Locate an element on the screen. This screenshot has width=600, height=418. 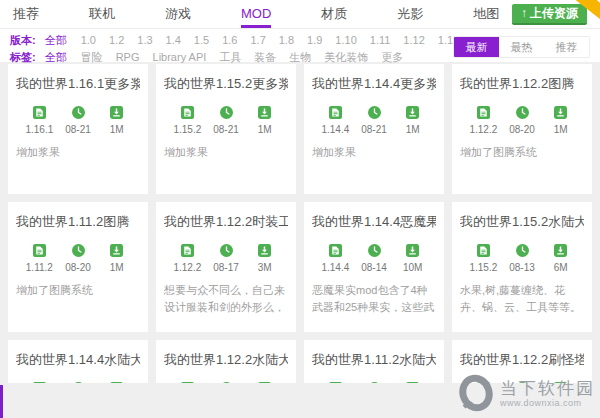
version-option: 1.8 is located at coordinates (286, 40).